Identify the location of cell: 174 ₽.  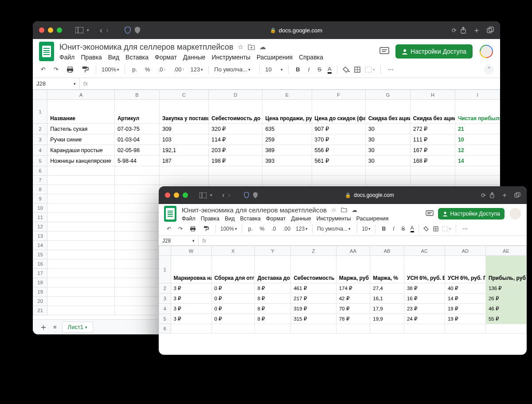
(353, 288).